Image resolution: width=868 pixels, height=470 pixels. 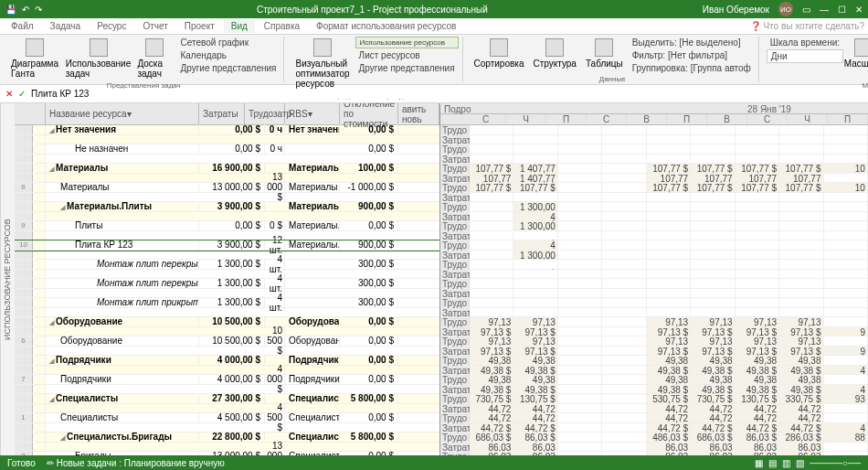 What do you see at coordinates (122, 113) in the screenshot?
I see `col-name: Название ресурса ▾` at bounding box center [122, 113].